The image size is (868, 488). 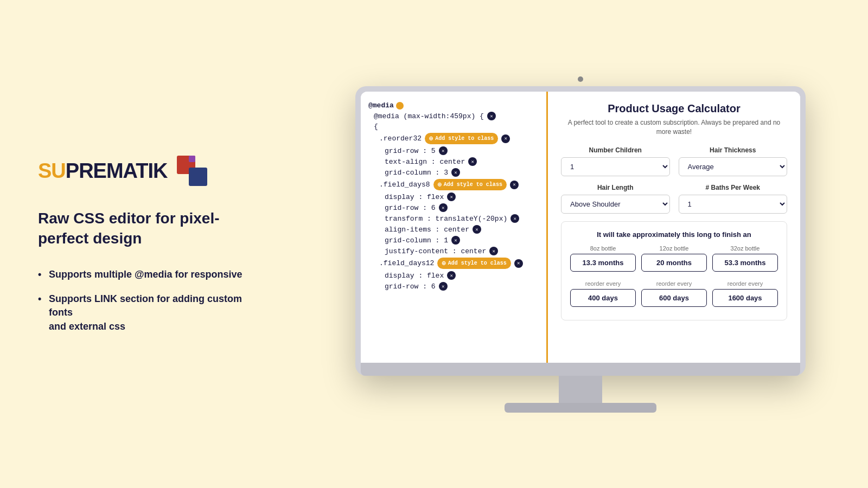 What do you see at coordinates (603, 262) in the screenshot?
I see `bottle-value-8oz: 13.3 months` at bounding box center [603, 262].